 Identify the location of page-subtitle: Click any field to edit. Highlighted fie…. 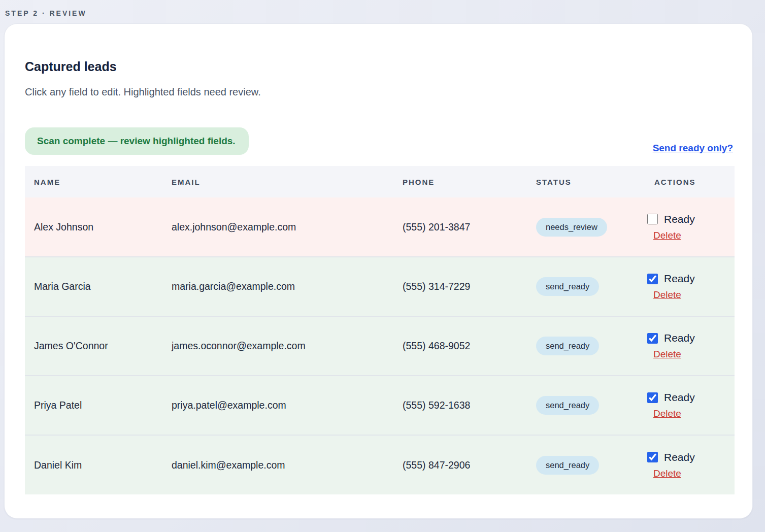
(379, 92).